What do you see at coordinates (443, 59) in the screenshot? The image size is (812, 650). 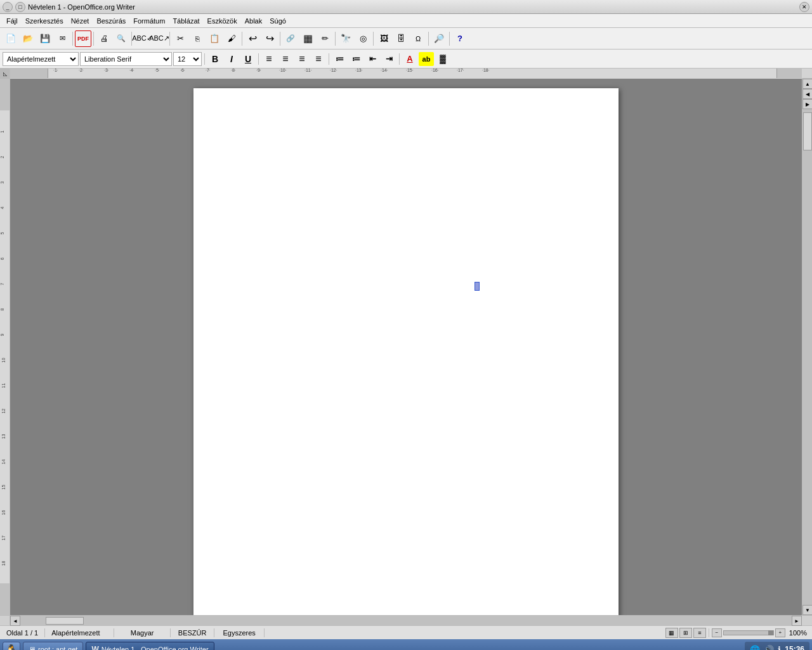 I see `char-background-button: ▓` at bounding box center [443, 59].